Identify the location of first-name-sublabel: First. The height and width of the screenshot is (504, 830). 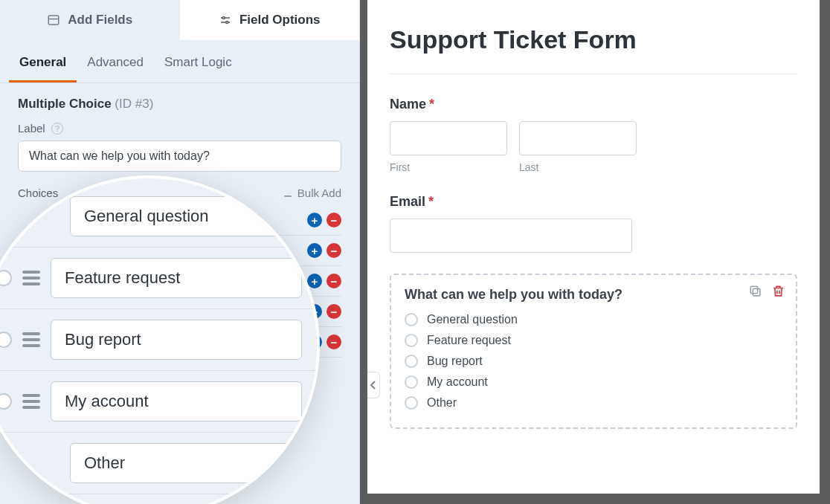
(448, 167).